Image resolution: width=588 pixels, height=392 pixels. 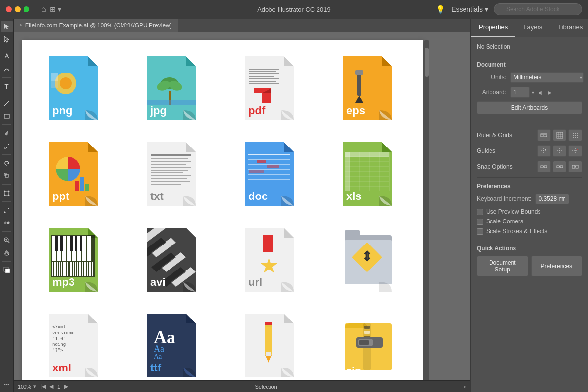 What do you see at coordinates (7, 133) in the screenshot?
I see `paintbrush-tool-button` at bounding box center [7, 133].